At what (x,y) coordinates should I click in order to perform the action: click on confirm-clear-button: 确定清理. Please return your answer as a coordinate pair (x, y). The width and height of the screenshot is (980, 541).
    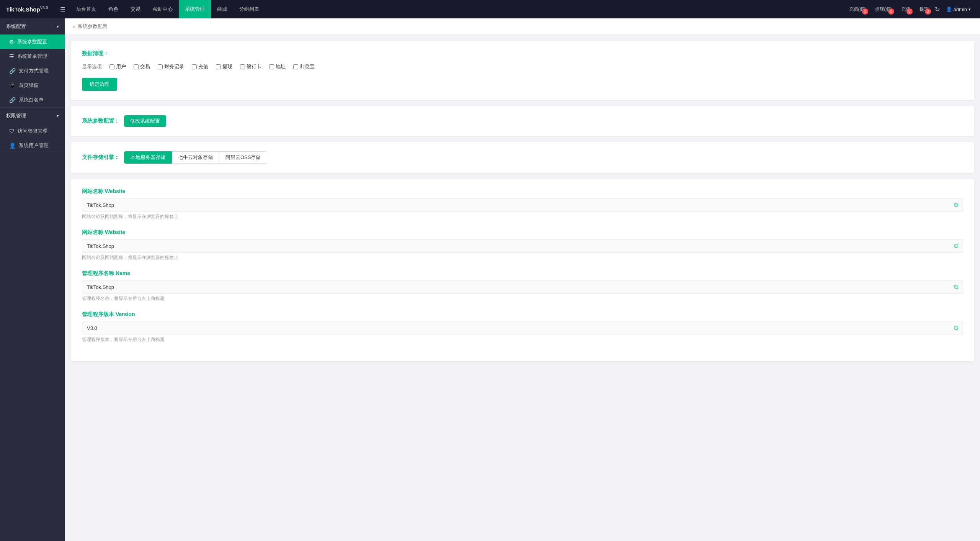
    Looking at the image, I should click on (100, 84).